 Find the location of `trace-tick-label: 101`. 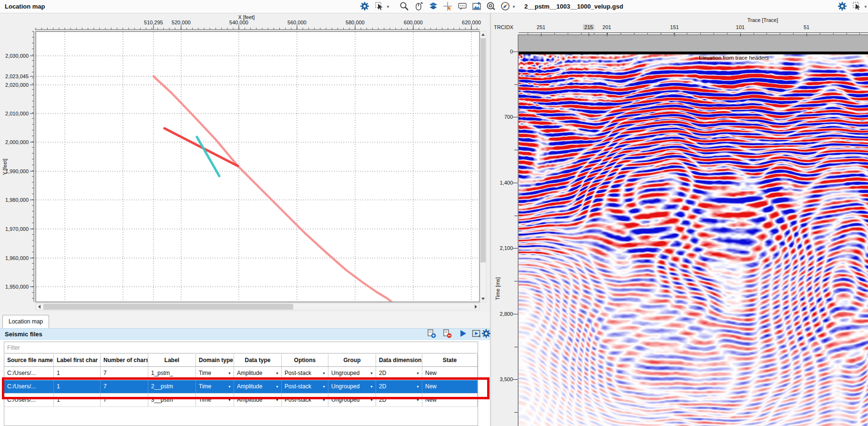

trace-tick-label: 101 is located at coordinates (740, 27).